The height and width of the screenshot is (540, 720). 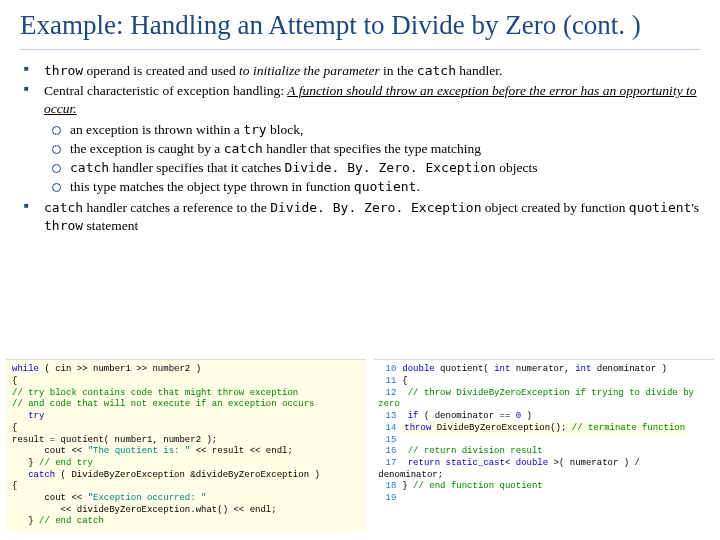 What do you see at coordinates (360, 217) in the screenshot?
I see `bullet-3: catch handler catches a reference to the…` at bounding box center [360, 217].